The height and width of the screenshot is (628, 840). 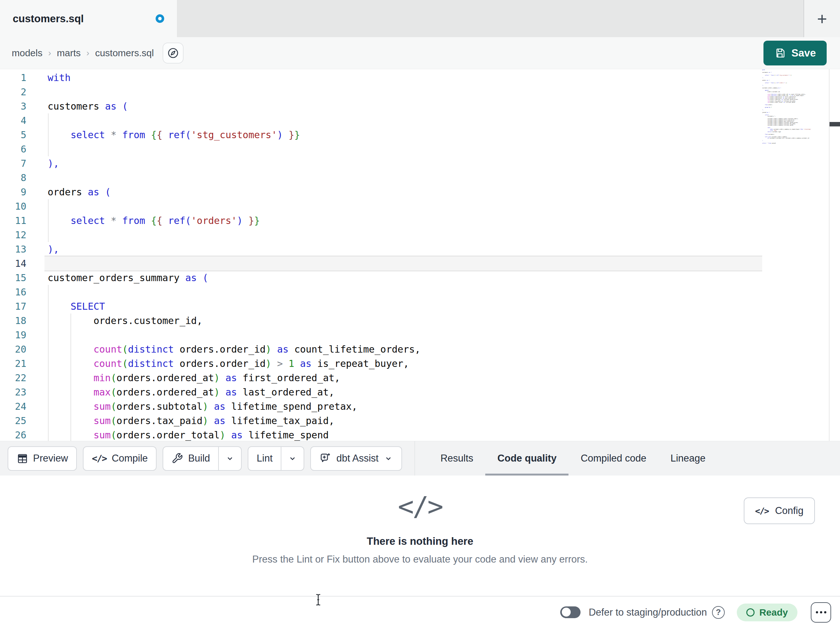 What do you see at coordinates (429, 321) in the screenshot?
I see `code-line: orders.customer_id,` at bounding box center [429, 321].